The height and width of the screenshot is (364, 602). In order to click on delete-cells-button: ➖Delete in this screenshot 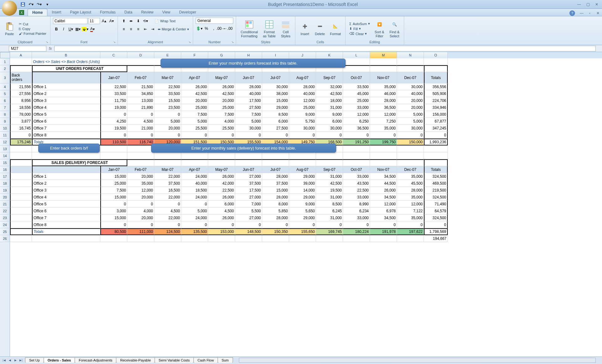, I will do `click(320, 29)`.